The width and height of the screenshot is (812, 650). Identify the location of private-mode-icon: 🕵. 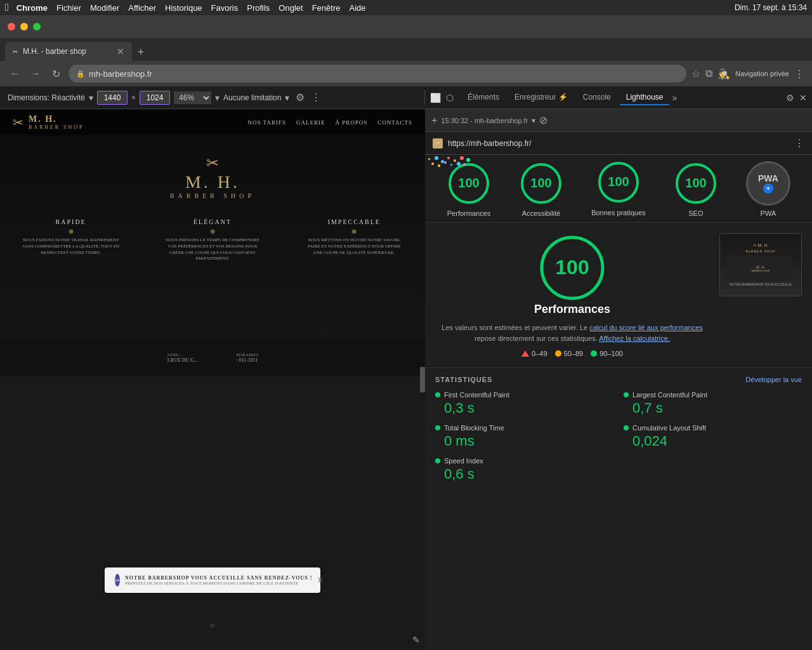
(724, 74).